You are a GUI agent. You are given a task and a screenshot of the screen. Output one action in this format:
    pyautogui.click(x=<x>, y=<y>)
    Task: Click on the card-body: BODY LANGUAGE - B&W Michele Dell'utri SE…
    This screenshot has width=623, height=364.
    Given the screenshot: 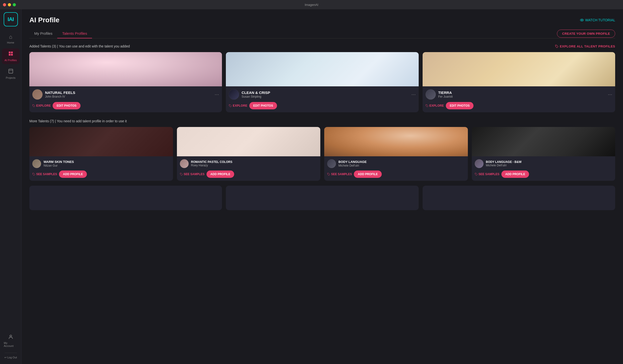 What is the action you would take?
    pyautogui.click(x=543, y=169)
    